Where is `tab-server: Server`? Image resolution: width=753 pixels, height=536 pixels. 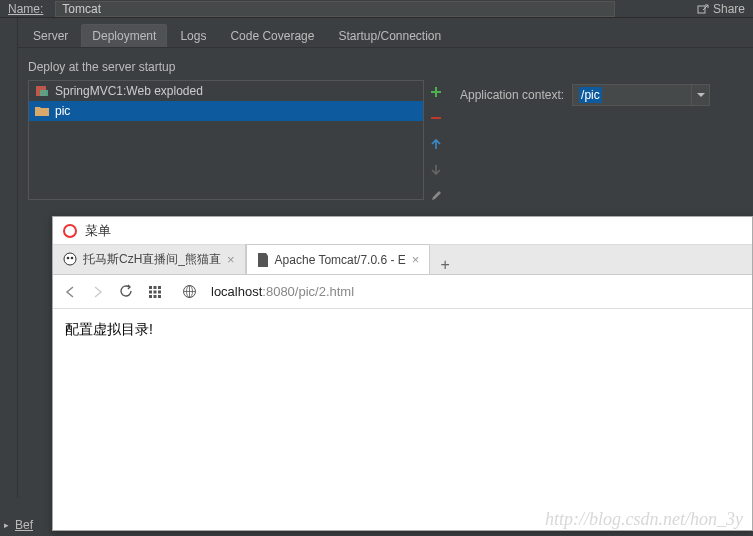 tab-server: Server is located at coordinates (50, 36).